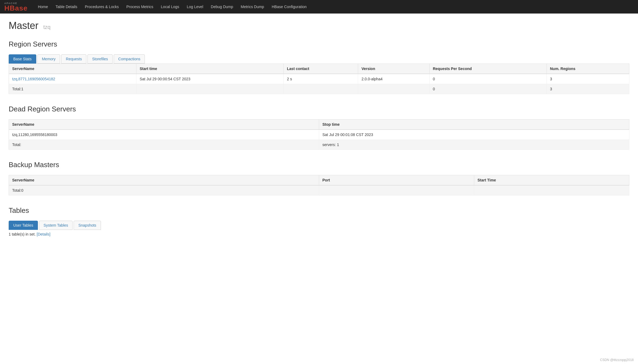  What do you see at coordinates (394, 79) in the screenshot?
I see `cell-version: 2.0.0-alpha4` at bounding box center [394, 79].